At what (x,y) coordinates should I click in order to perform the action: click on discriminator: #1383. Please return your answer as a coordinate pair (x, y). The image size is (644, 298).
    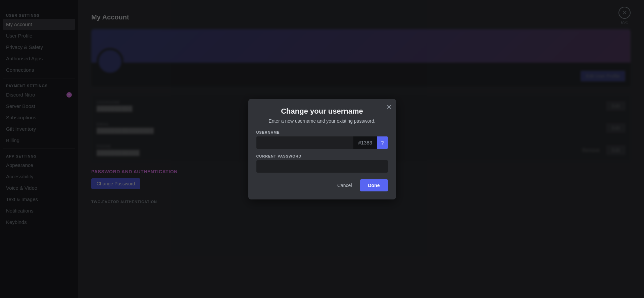
    Looking at the image, I should click on (365, 143).